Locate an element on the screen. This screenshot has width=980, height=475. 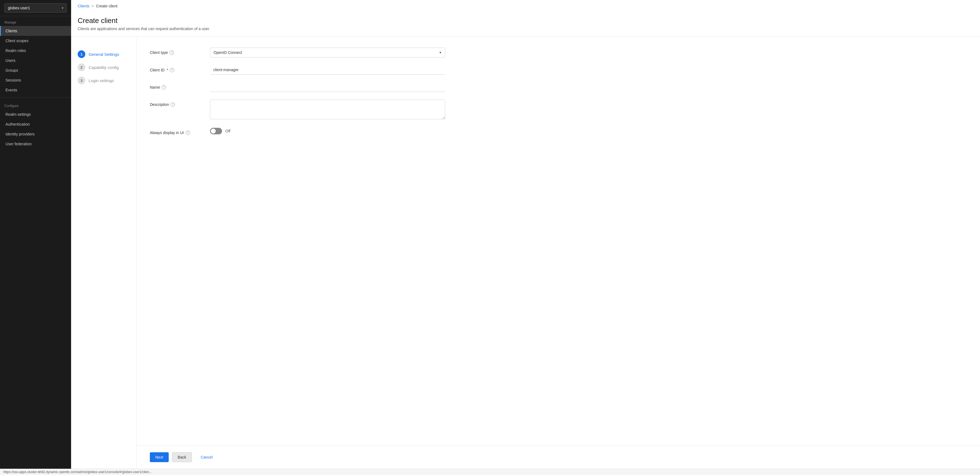
client-id-required: * is located at coordinates (167, 70).